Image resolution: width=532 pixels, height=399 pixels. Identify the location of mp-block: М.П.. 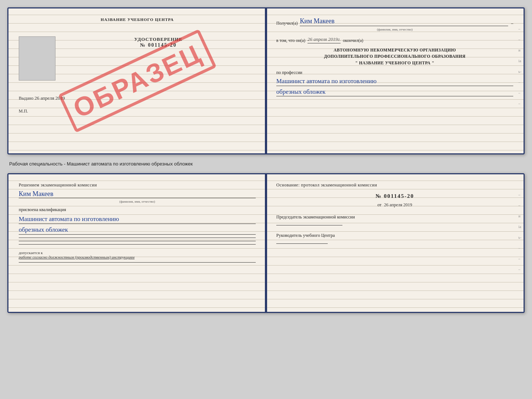
(137, 111).